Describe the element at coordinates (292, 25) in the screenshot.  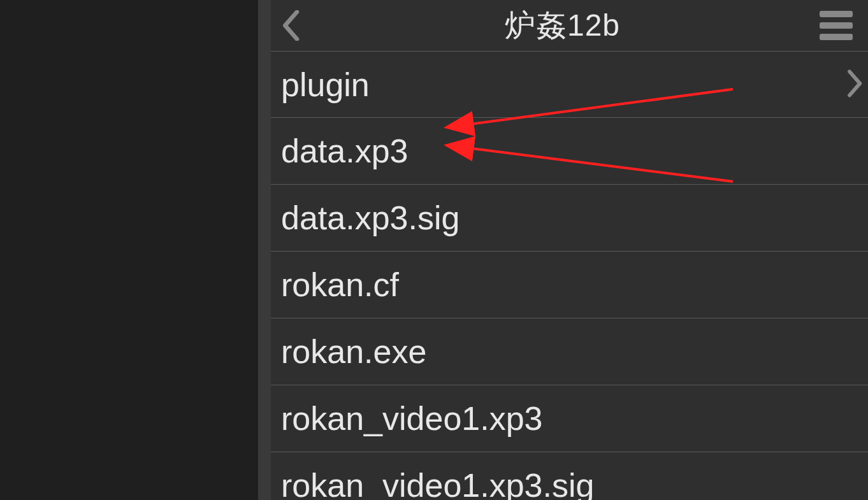
I see `back-button` at that location.